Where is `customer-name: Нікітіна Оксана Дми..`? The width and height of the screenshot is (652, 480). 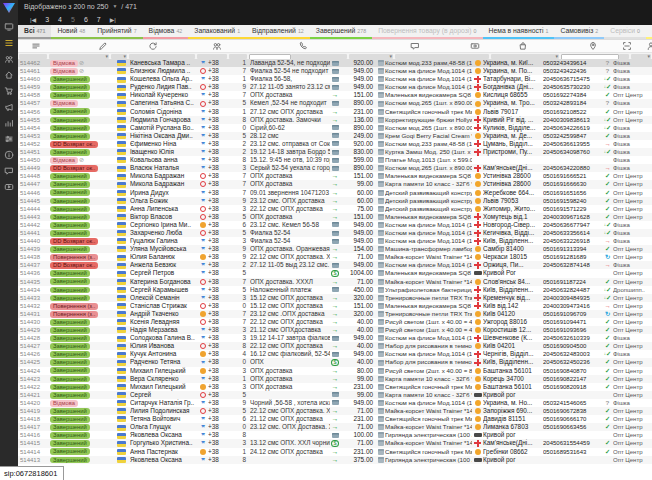
customer-name: Нікітіна Оксана Дми.. is located at coordinates (164, 136).